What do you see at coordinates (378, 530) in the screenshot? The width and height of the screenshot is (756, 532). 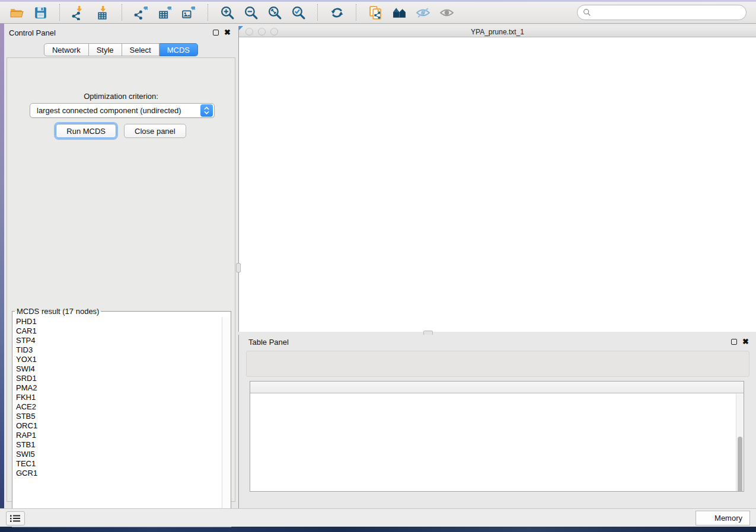 I see `desktop-wallpaper-bottom` at bounding box center [378, 530].